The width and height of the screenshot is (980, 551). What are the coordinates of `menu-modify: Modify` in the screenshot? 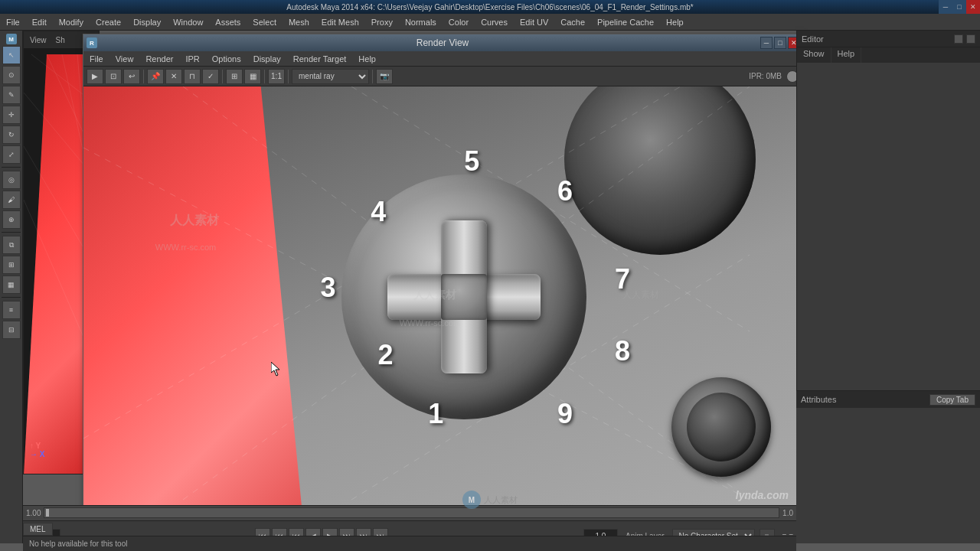 It's located at (71, 22).